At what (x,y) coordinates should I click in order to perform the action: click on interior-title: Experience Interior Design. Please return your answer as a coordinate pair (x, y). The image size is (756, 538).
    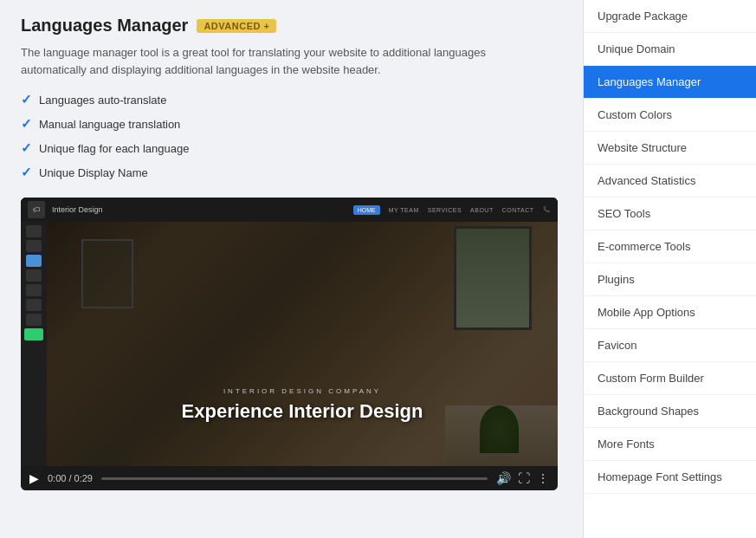
    Looking at the image, I should click on (303, 412).